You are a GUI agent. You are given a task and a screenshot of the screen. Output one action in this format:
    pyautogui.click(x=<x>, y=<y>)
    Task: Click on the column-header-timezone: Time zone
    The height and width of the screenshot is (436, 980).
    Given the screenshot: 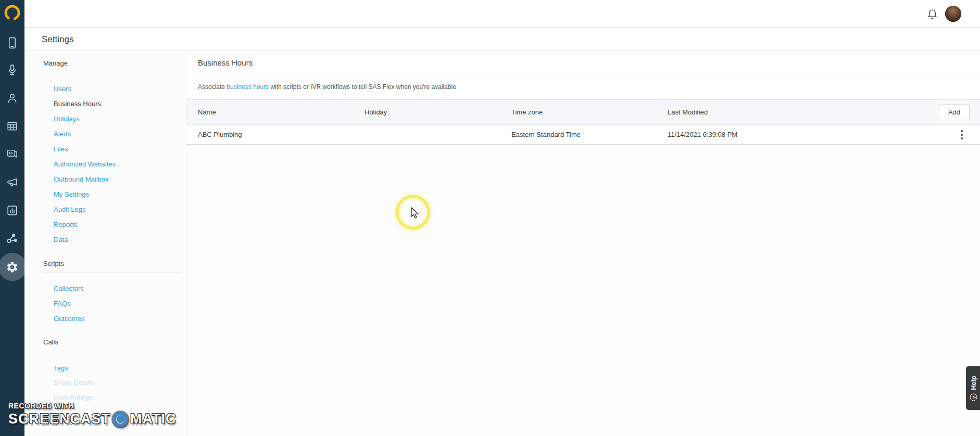 What is the action you would take?
    pyautogui.click(x=527, y=112)
    